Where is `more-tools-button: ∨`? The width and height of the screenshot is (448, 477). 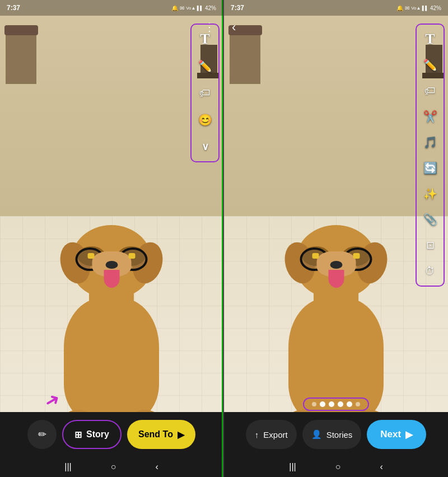 more-tools-button: ∨ is located at coordinates (205, 147).